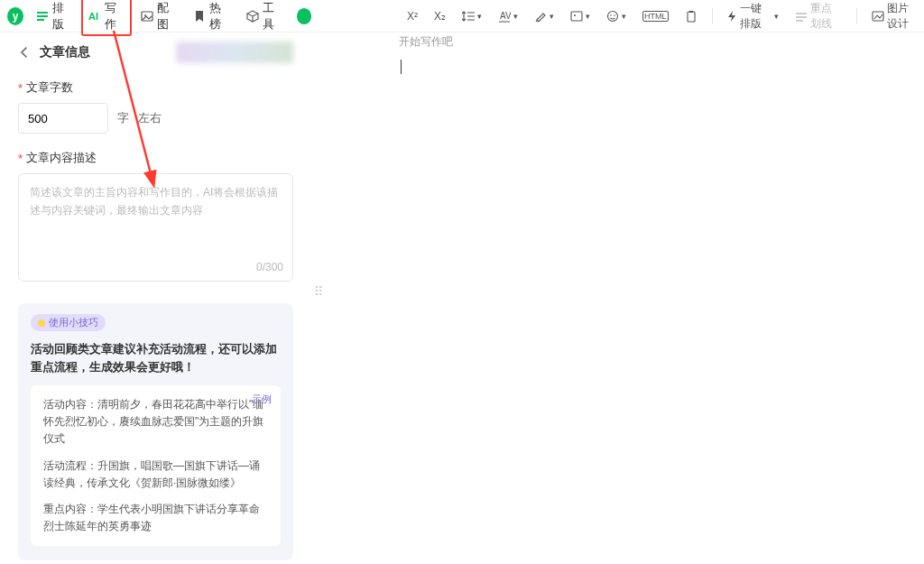 The image size is (924, 564). I want to click on oneclick-layout-button: 一键排版▾, so click(753, 17).